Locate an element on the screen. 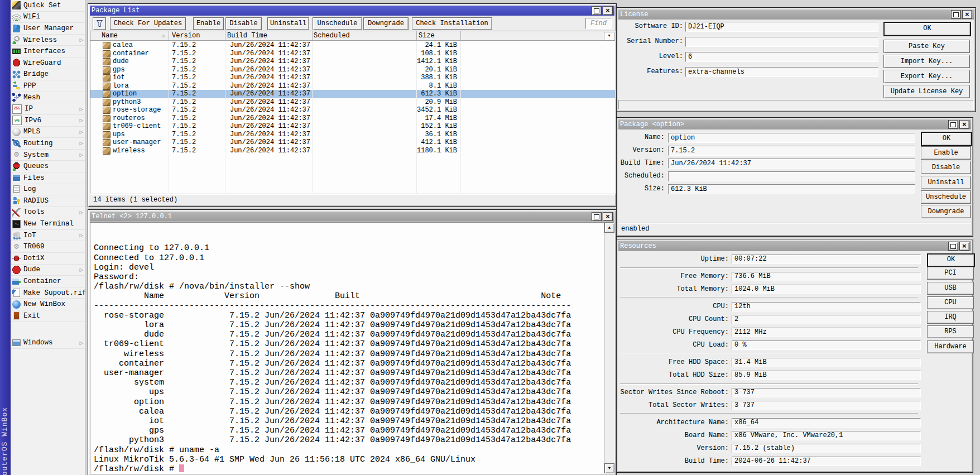 This screenshot has height=475, width=980. scroll-down-button: ▼ is located at coordinates (609, 468).